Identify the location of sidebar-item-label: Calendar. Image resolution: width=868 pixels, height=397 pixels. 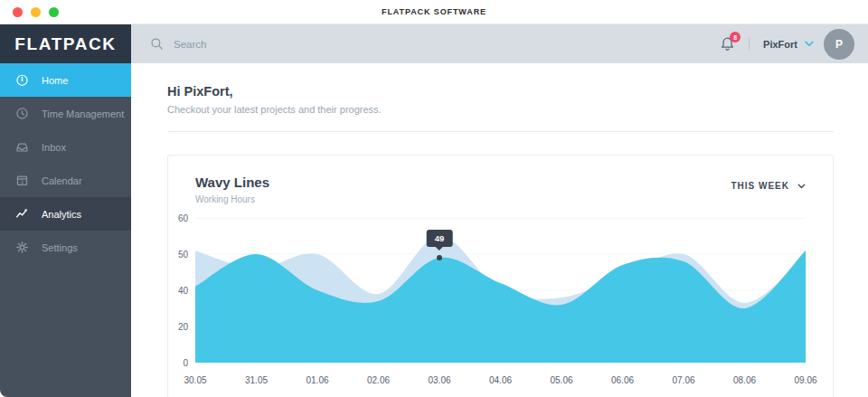
(61, 181).